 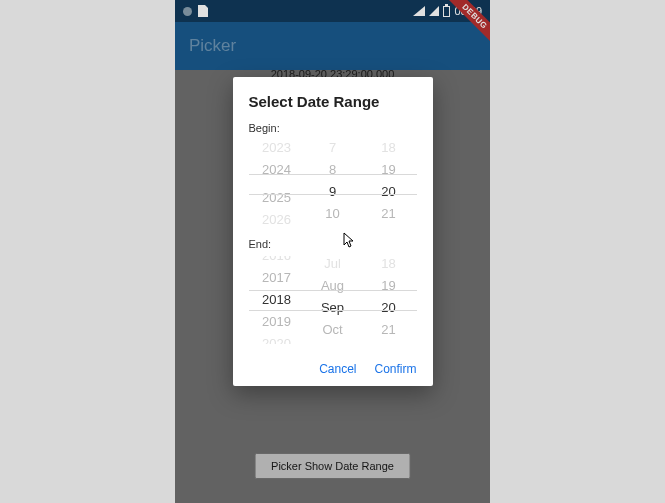 I want to click on wheel-item: 7, so click(x=332, y=148).